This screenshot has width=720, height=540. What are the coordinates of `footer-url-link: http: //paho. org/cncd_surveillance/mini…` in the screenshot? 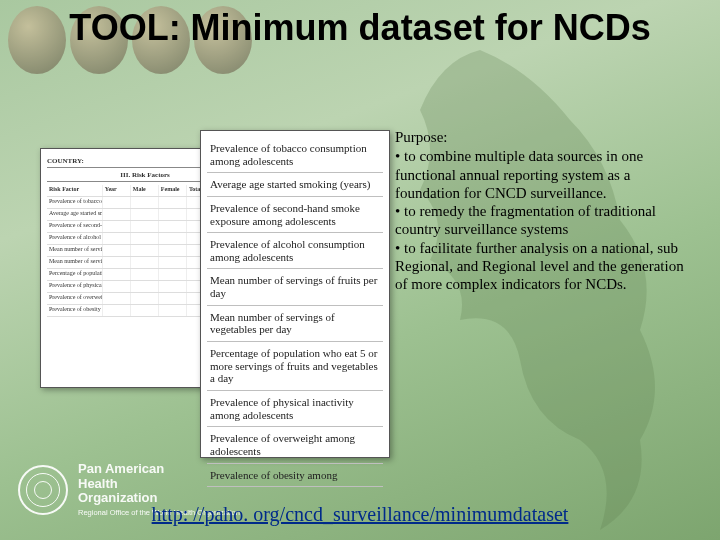 It's located at (360, 514).